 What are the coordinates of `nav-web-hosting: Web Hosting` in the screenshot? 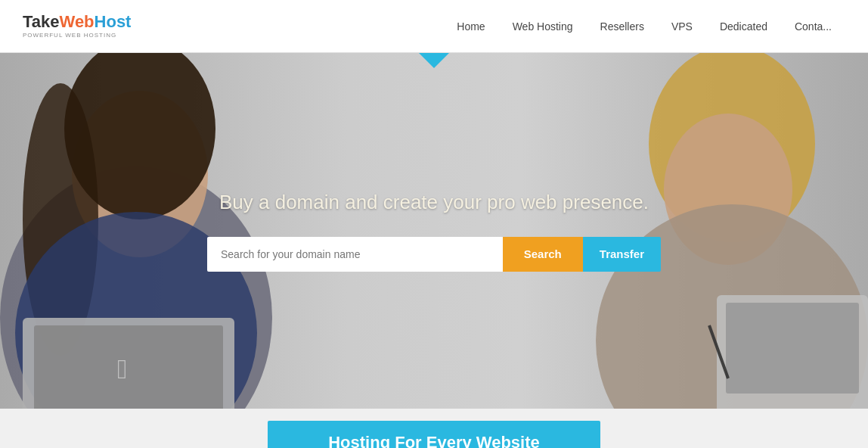 It's located at (543, 26).